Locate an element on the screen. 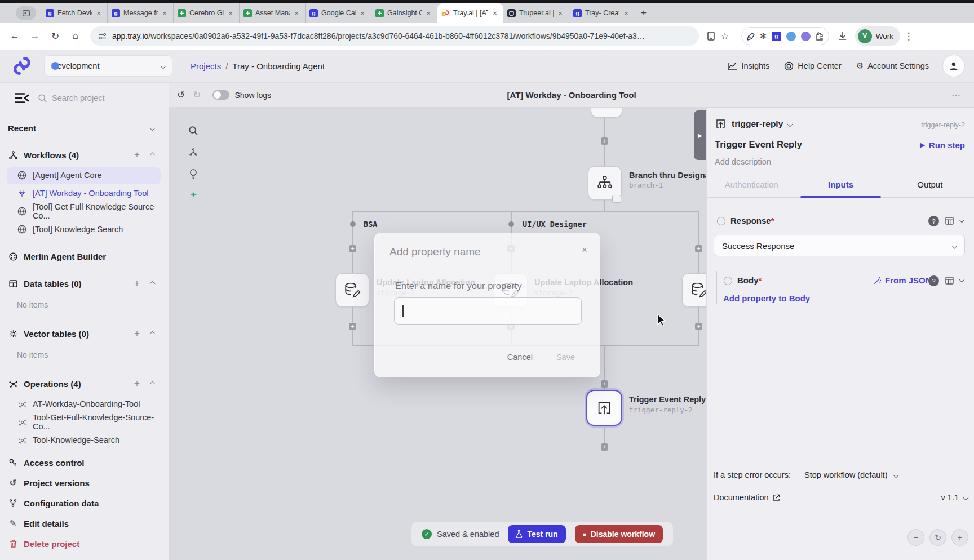 This screenshot has width=974, height=560. tray-logo is located at coordinates (22, 66).